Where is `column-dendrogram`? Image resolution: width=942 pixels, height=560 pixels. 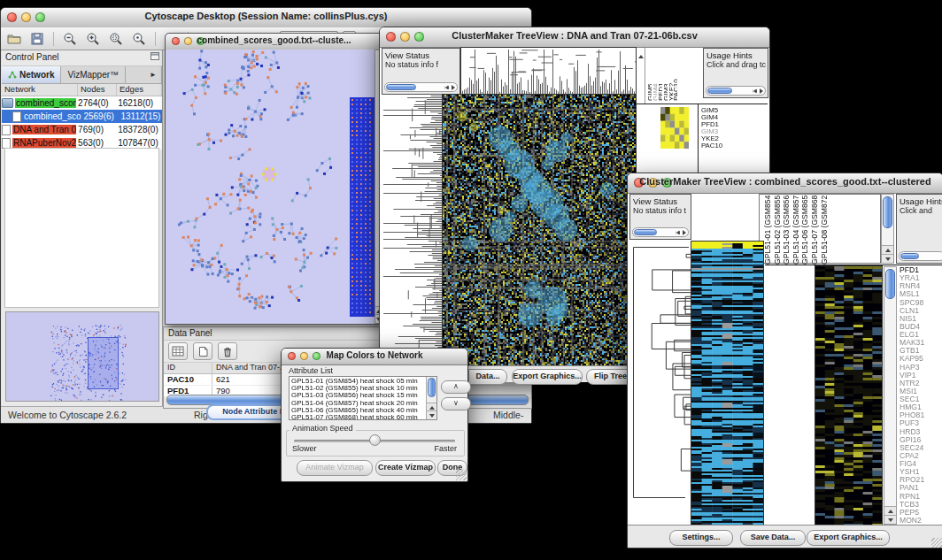 column-dendrogram is located at coordinates (549, 71).